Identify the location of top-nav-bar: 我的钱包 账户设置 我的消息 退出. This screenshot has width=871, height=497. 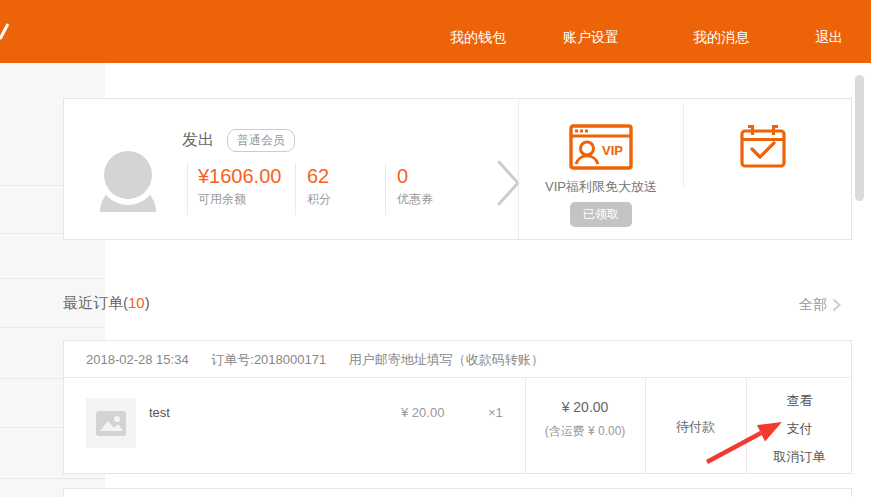
(436, 32).